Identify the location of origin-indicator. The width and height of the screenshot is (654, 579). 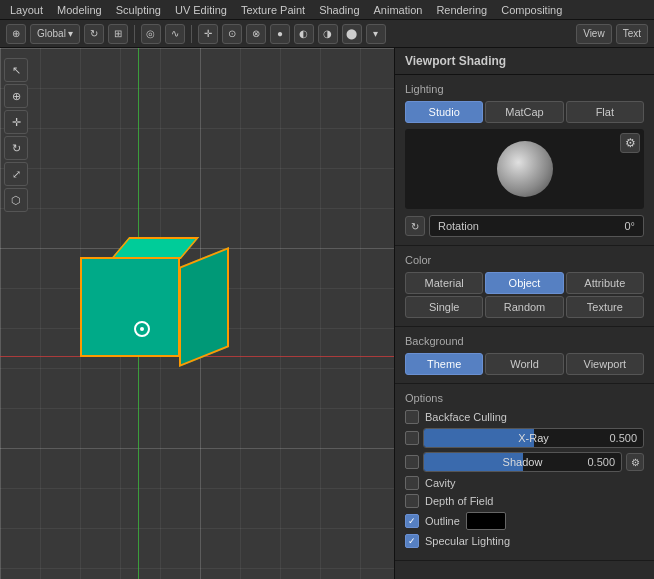
(142, 329).